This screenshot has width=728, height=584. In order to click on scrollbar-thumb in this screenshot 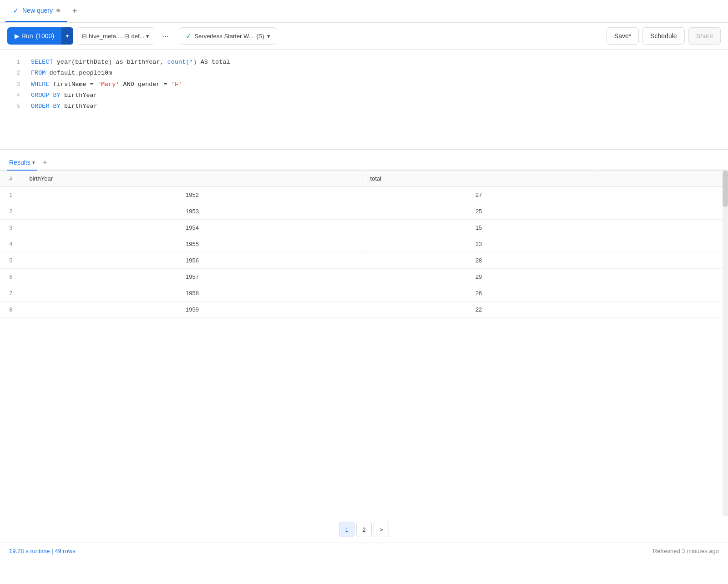, I will do `click(725, 189)`.